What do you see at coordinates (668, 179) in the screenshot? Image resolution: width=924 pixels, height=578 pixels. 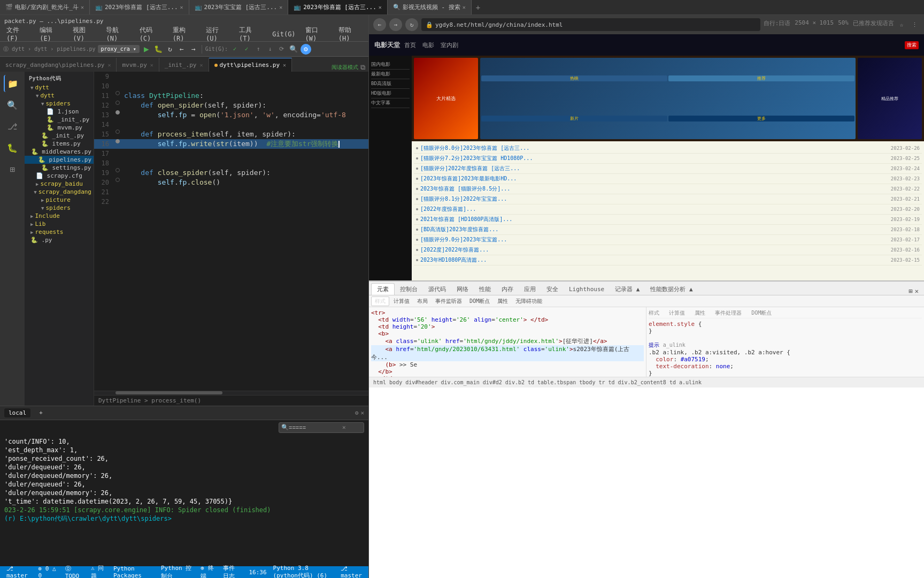 I see `movie-list-item-4: [2023年惊喜篇]2023年最新电影HD... 2023-02-23` at bounding box center [668, 179].